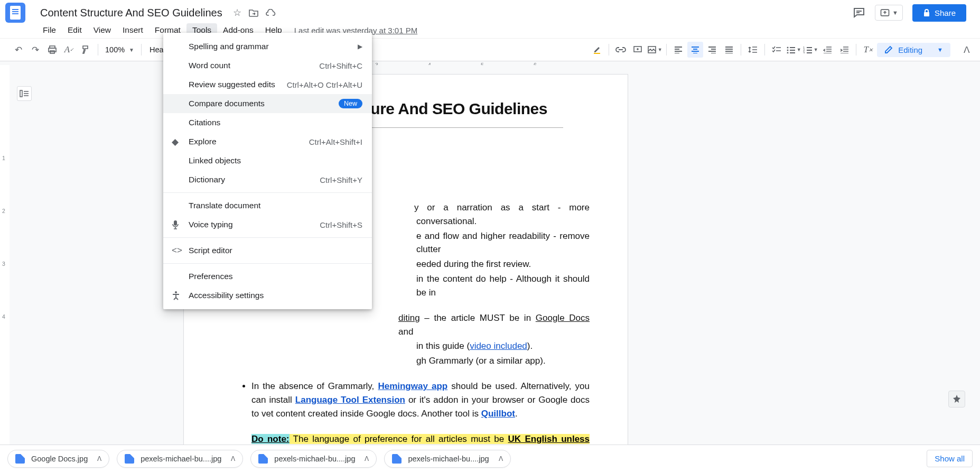 This screenshot has height=472, width=980. What do you see at coordinates (967, 50) in the screenshot?
I see `collapse-toolbar-button: ᐱ` at bounding box center [967, 50].